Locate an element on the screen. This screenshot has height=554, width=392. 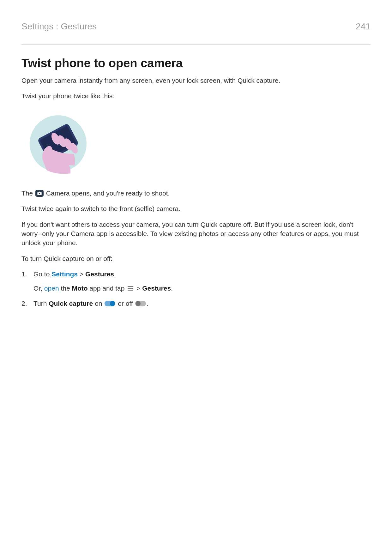
step1-period: . is located at coordinates (115, 274).